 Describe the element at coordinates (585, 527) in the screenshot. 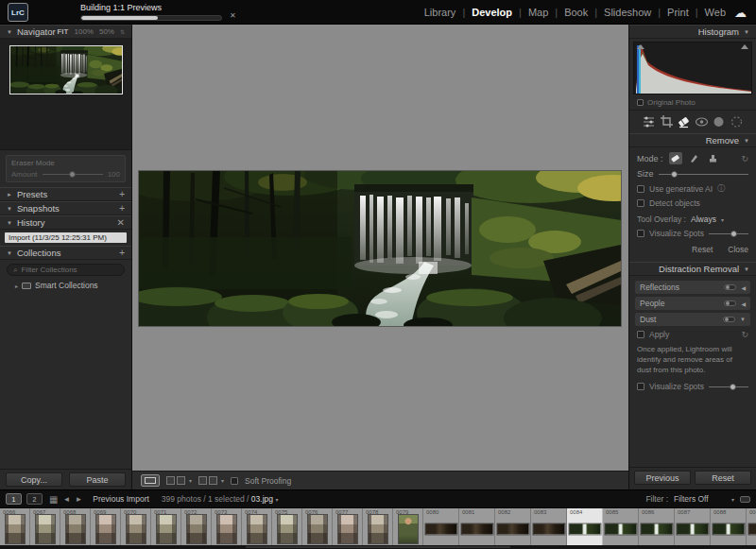

I see `filmstrip-thumbnail-0084: 0084` at that location.